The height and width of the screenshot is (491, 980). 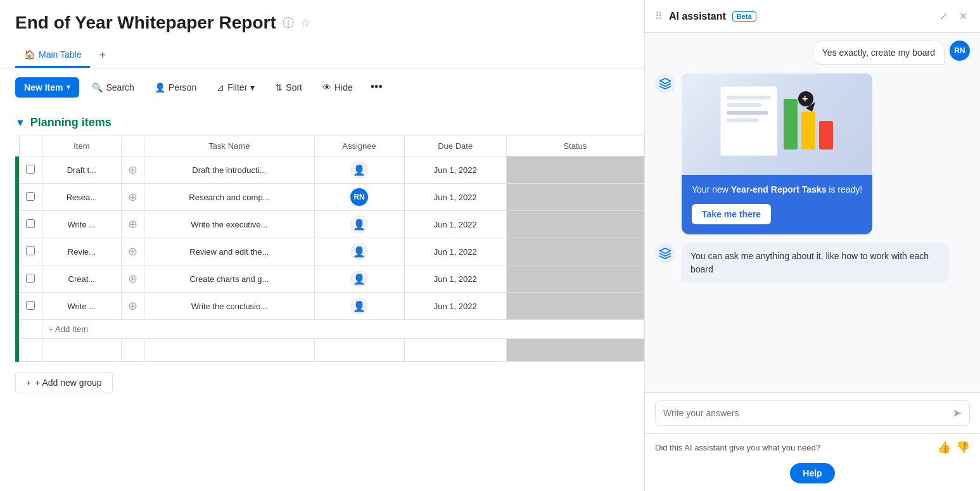 What do you see at coordinates (376, 87) in the screenshot?
I see `more-options-button: •••` at bounding box center [376, 87].